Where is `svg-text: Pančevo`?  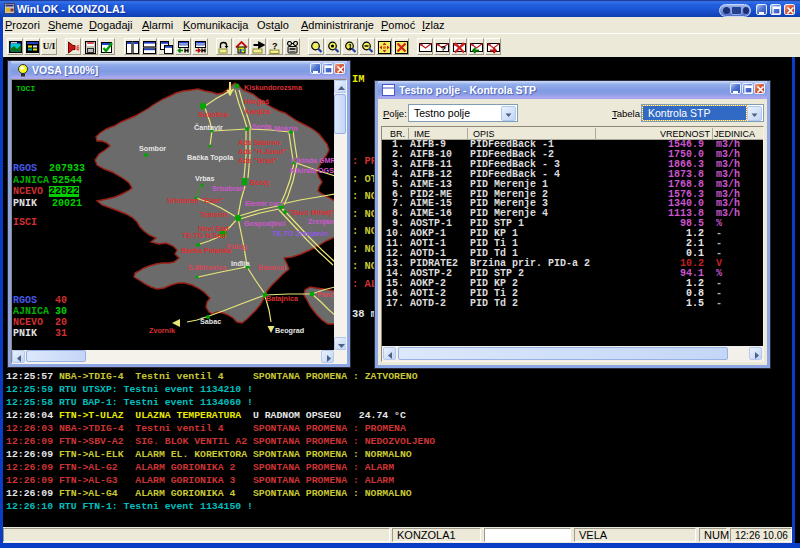
svg-text: Pančevo is located at coordinates (326, 294).